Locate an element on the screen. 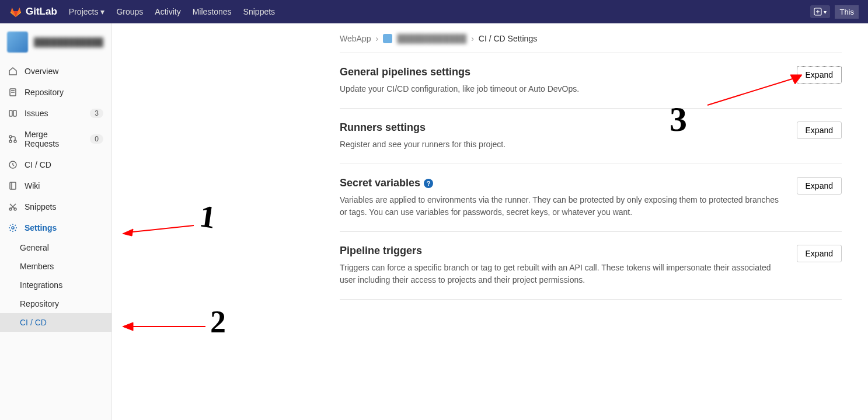 This screenshot has height=420, width=868. sidebar-item-repository: Repository is located at coordinates (56, 92).